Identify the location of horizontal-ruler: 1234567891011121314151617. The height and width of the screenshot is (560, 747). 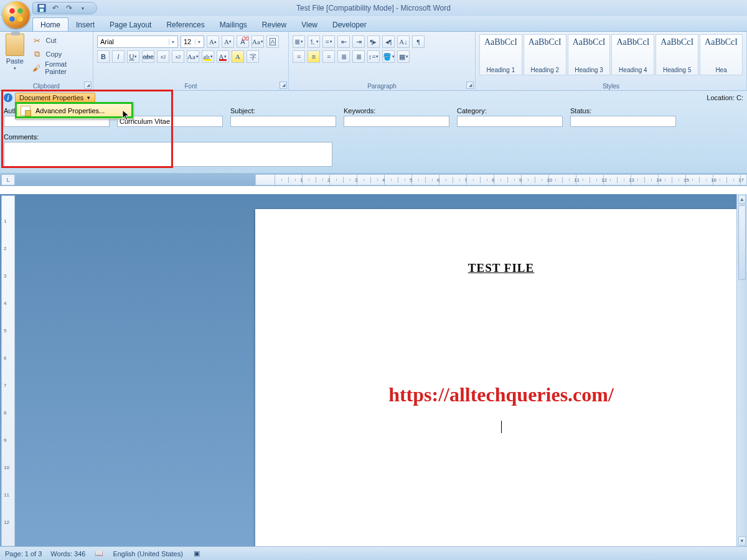
(501, 180).